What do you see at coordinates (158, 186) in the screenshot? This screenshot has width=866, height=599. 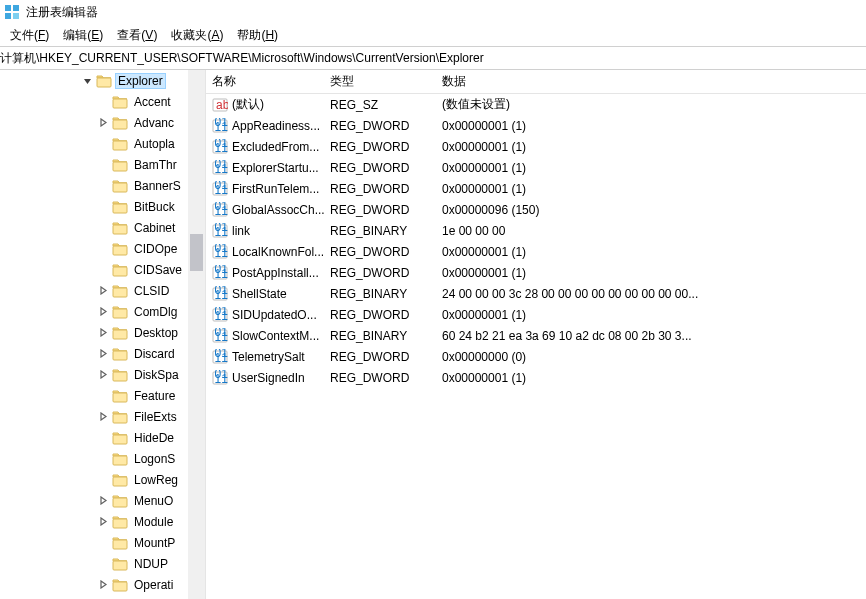 I see `tree-item-label: BannerS` at bounding box center [158, 186].